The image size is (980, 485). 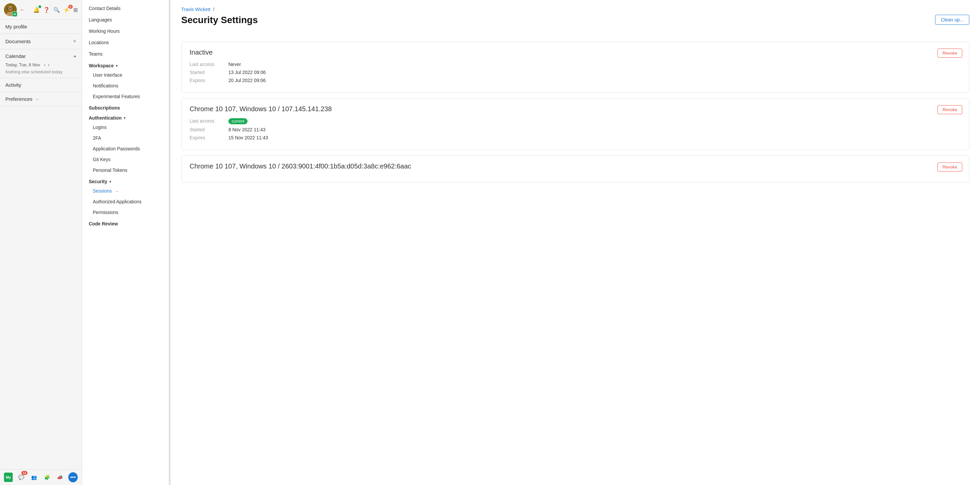 I want to click on mid-section-code-review: Code Review, so click(x=126, y=223).